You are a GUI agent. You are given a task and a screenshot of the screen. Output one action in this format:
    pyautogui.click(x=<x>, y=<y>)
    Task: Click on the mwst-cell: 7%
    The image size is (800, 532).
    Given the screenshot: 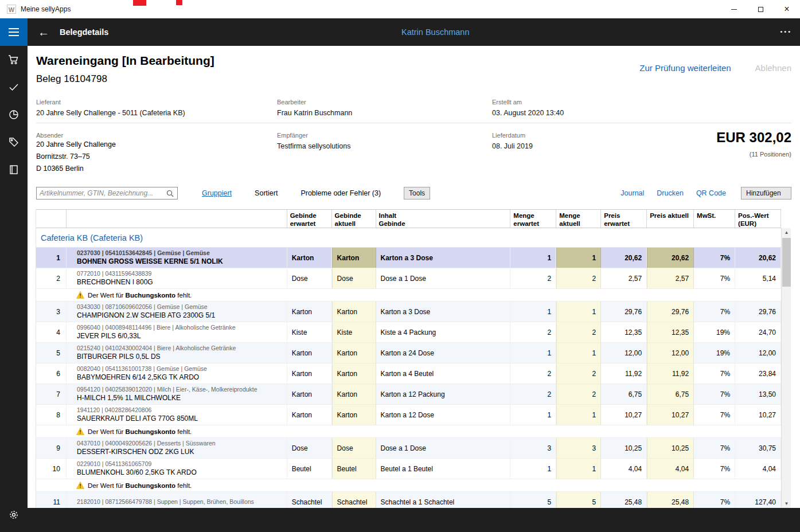 What is the action you would take?
    pyautogui.click(x=715, y=312)
    